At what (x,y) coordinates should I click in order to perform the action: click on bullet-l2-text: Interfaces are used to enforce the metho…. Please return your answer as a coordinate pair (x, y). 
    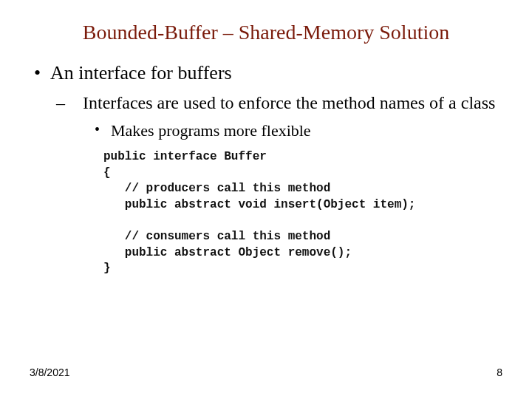
    Looking at the image, I should click on (289, 103).